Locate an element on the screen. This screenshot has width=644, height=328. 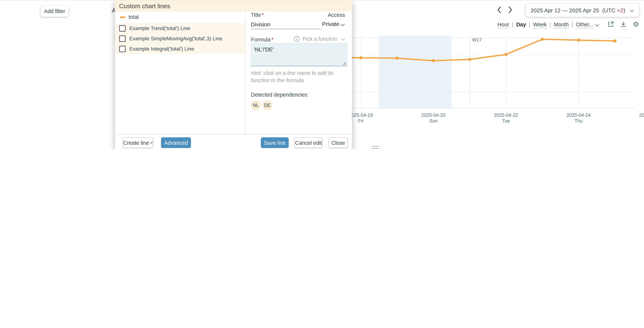
series-color-swatch is located at coordinates (122, 17).